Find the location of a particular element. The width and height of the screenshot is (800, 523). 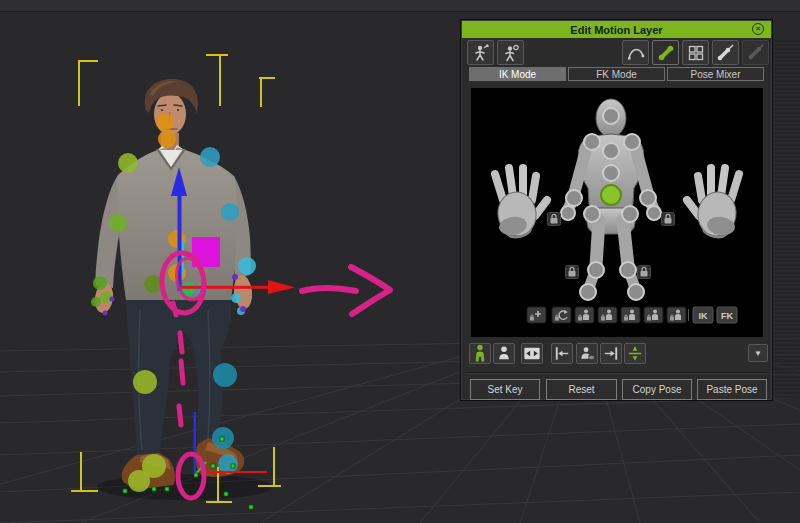

diagram-joint-selected is located at coordinates (611, 195).